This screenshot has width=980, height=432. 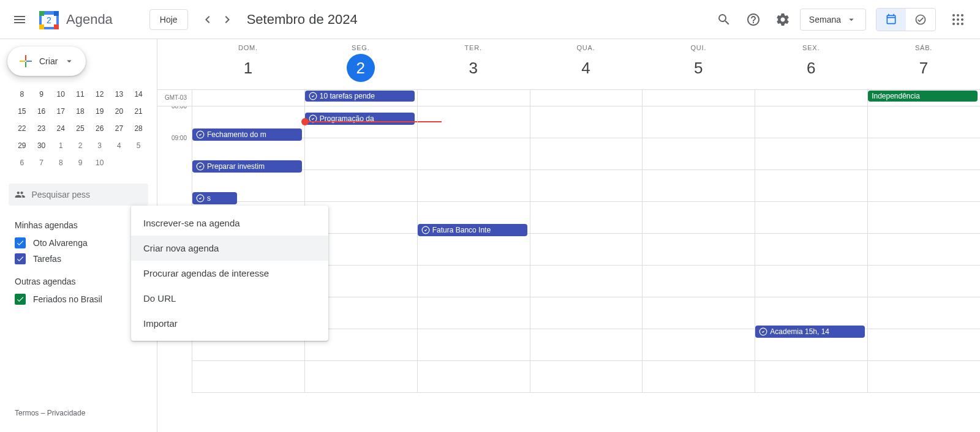 What do you see at coordinates (698, 68) in the screenshot?
I see `day-number: 5` at bounding box center [698, 68].